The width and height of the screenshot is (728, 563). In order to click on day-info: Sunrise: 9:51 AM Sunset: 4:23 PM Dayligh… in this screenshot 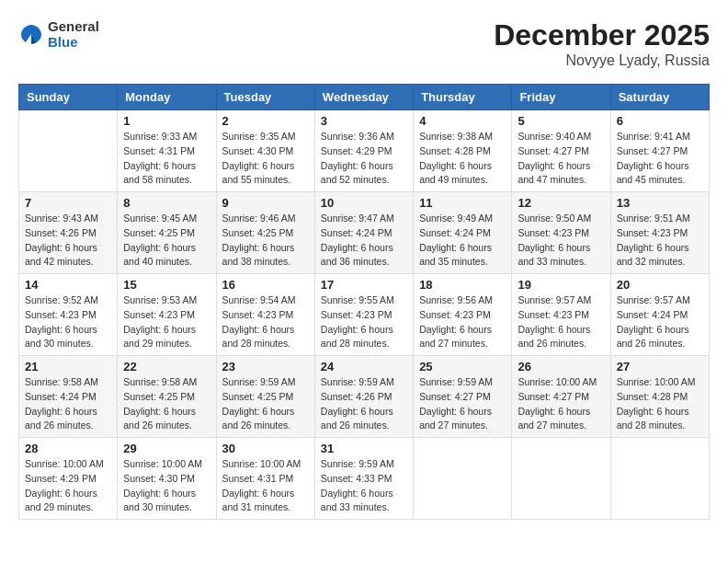, I will do `click(660, 241)`.